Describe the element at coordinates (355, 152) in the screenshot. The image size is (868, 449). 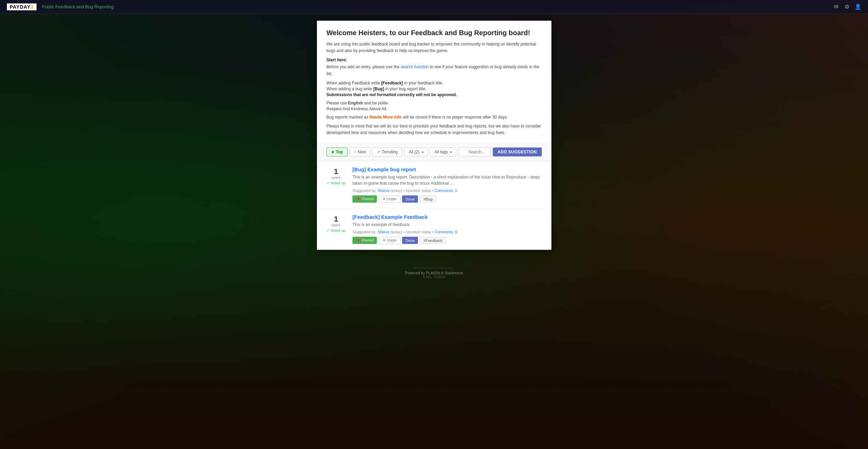
I see `circle-icon: ○` at that location.